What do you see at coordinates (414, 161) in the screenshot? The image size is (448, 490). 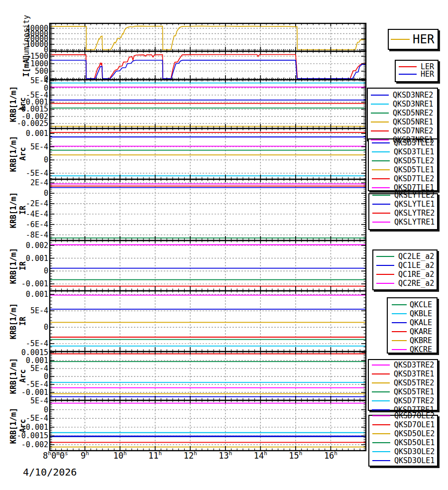 I see `legend-entry-label: QKSD5TLE2` at bounding box center [414, 161].